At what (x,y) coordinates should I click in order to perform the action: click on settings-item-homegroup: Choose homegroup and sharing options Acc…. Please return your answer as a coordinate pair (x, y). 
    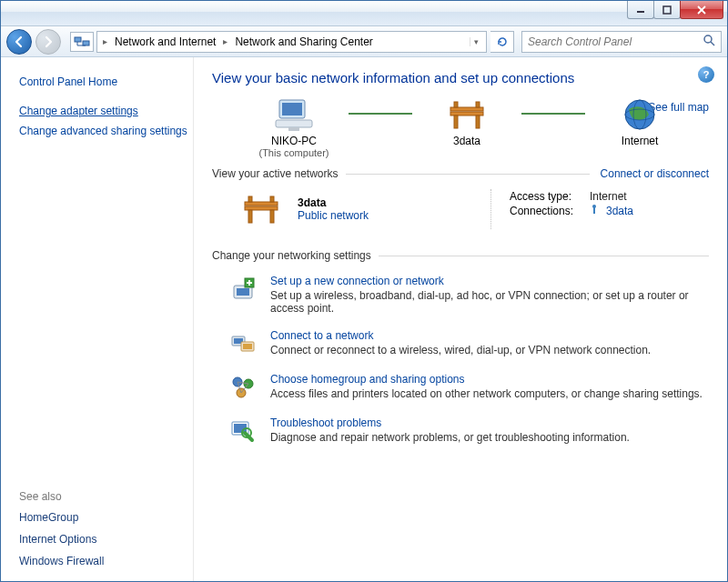
    Looking at the image, I should click on (460, 387).